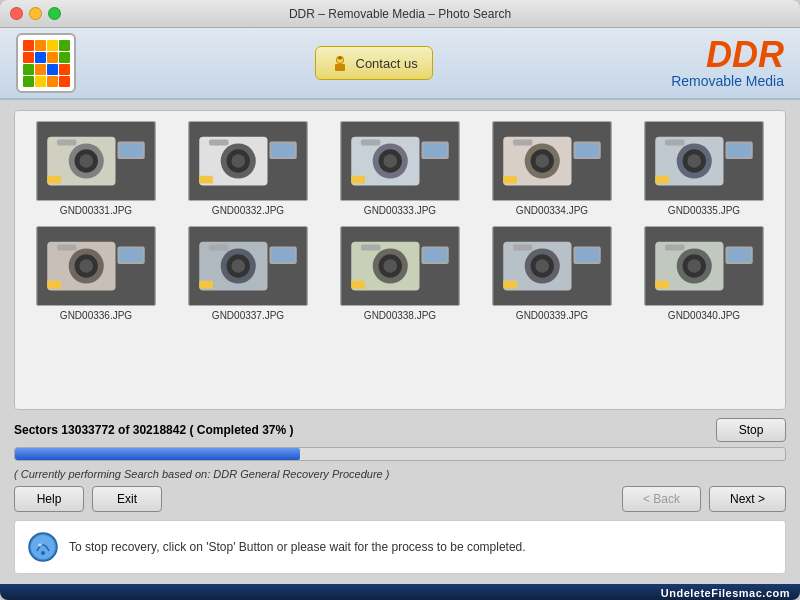  I want to click on photo-item: GND00332.JPG, so click(248, 168).